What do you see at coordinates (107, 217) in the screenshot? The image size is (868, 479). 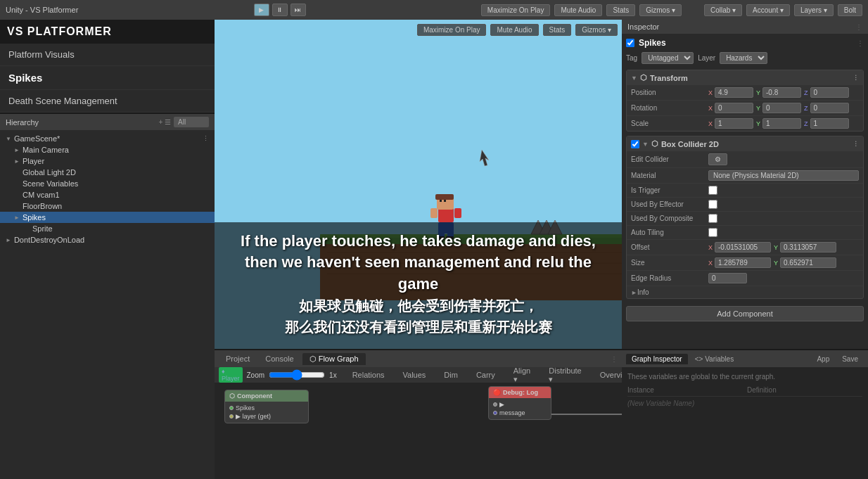 I see `hier-item-spikes: ► Spikes` at bounding box center [107, 217].